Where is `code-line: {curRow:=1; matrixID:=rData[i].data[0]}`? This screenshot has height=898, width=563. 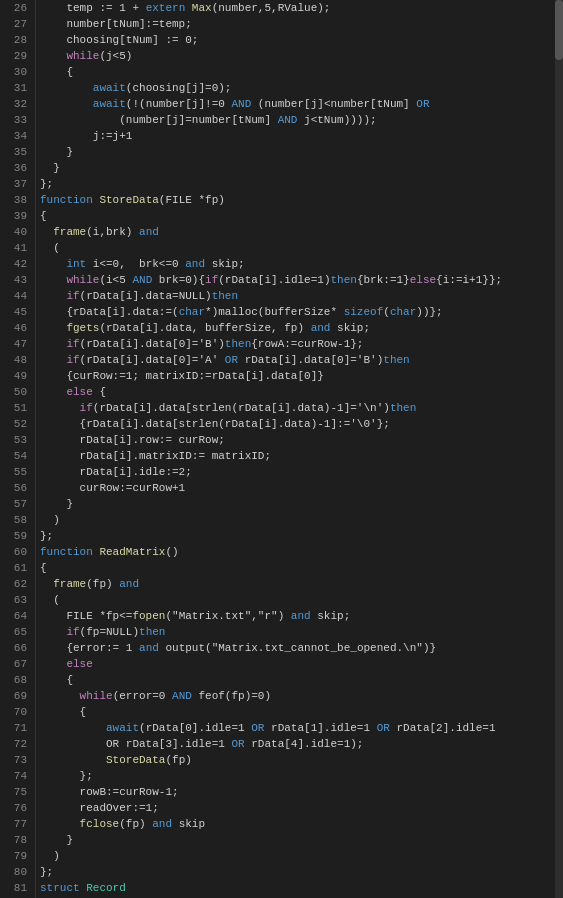
code-line: {curRow:=1; matrixID:=rData[i].data[0]} is located at coordinates (300, 376).